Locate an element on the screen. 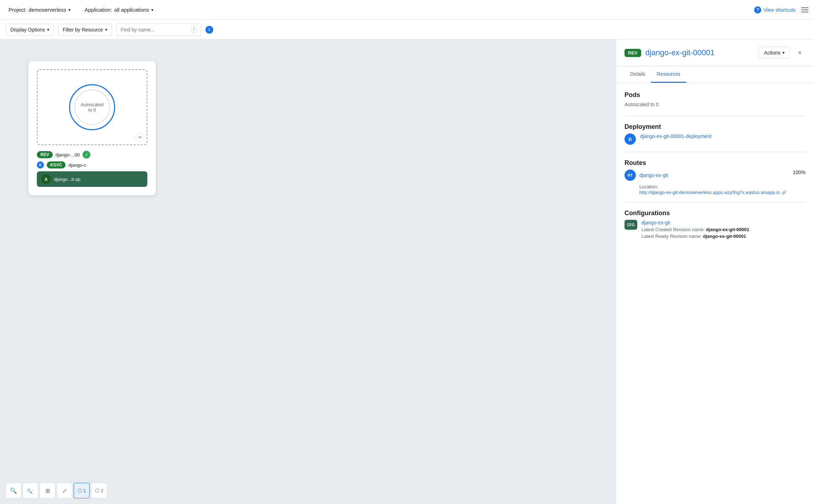 The image size is (814, 504). app-selector: Application: all applications ▾ is located at coordinates (119, 10).